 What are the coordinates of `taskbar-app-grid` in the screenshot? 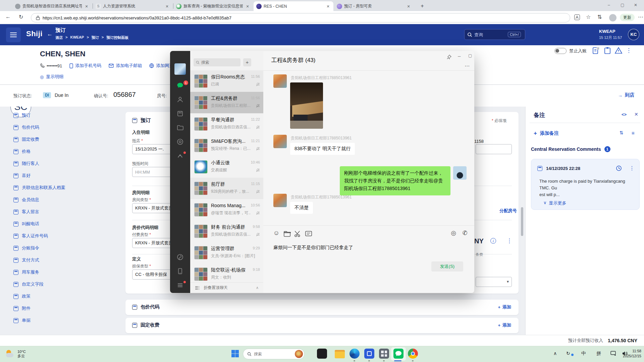 It's located at (384, 354).